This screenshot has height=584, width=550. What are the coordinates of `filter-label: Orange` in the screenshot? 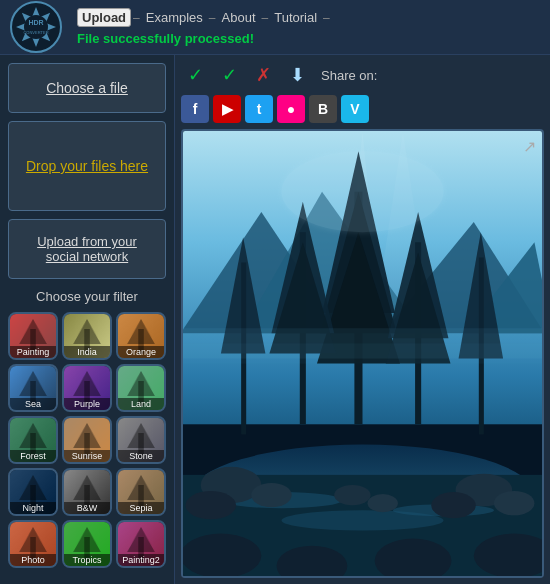 It's located at (141, 352).